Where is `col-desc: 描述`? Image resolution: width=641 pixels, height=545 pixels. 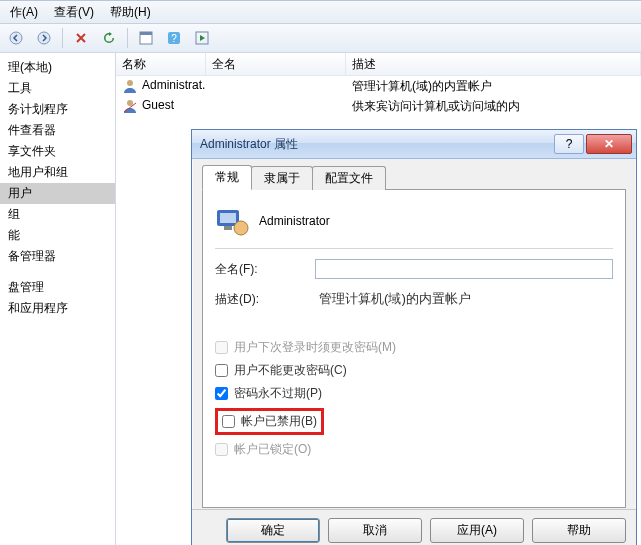 col-desc: 描述 is located at coordinates (494, 64).